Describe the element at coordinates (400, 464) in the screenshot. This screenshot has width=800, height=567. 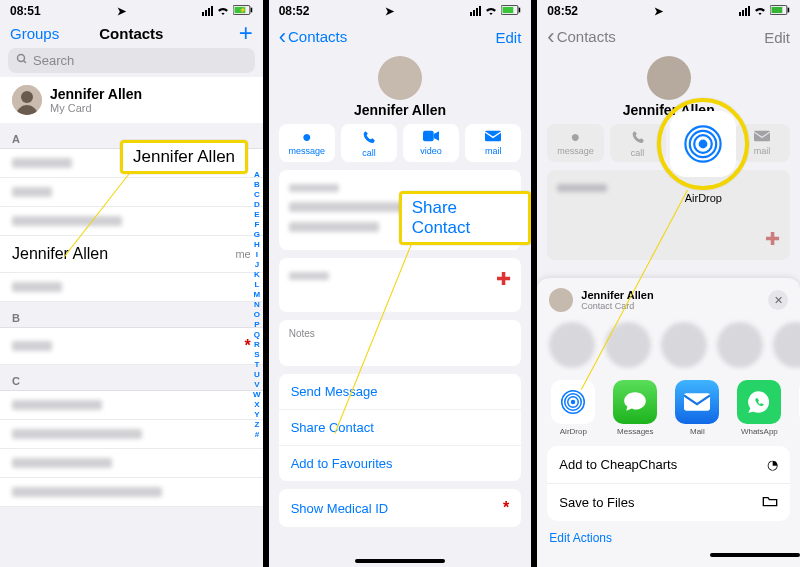
I see `add-favourites-link: Add to Favourites` at that location.